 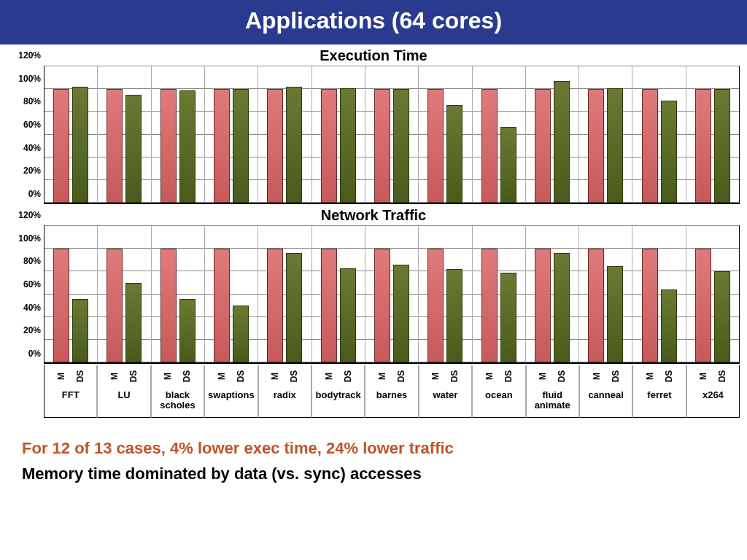 I want to click on category-label: x264, so click(x=713, y=402).